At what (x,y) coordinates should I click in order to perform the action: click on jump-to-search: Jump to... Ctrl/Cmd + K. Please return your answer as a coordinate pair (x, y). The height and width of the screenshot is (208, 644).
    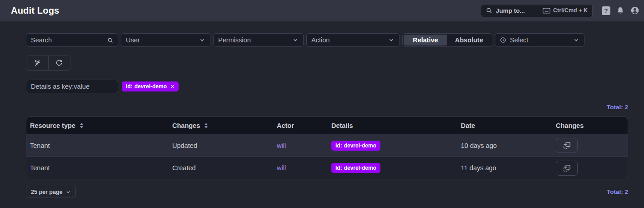
    Looking at the image, I should click on (537, 11).